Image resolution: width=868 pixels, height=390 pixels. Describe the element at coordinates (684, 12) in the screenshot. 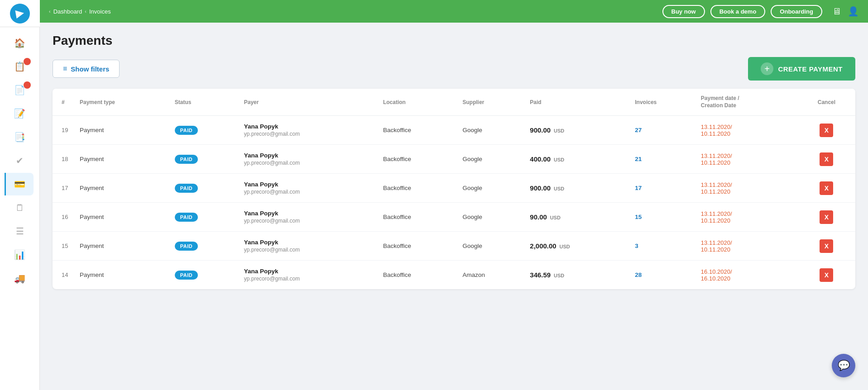

I see `buy-now-button: Buy now` at that location.